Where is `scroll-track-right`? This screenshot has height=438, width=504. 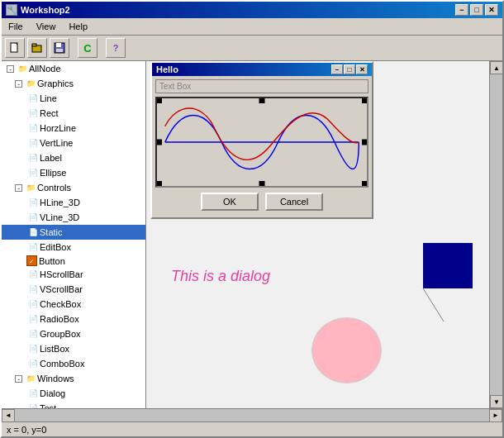 scroll-track-right is located at coordinates (496, 235).